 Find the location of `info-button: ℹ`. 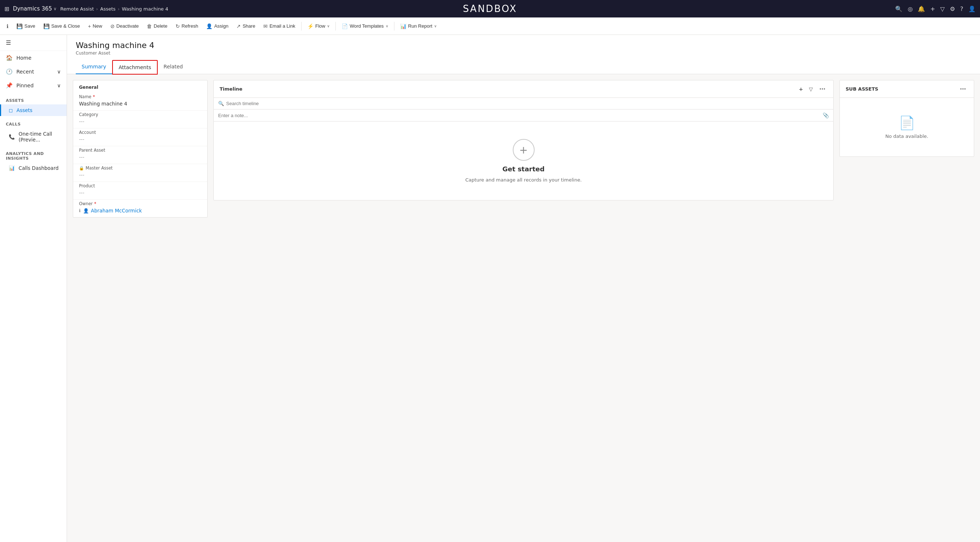

info-button: ℹ is located at coordinates (8, 26).